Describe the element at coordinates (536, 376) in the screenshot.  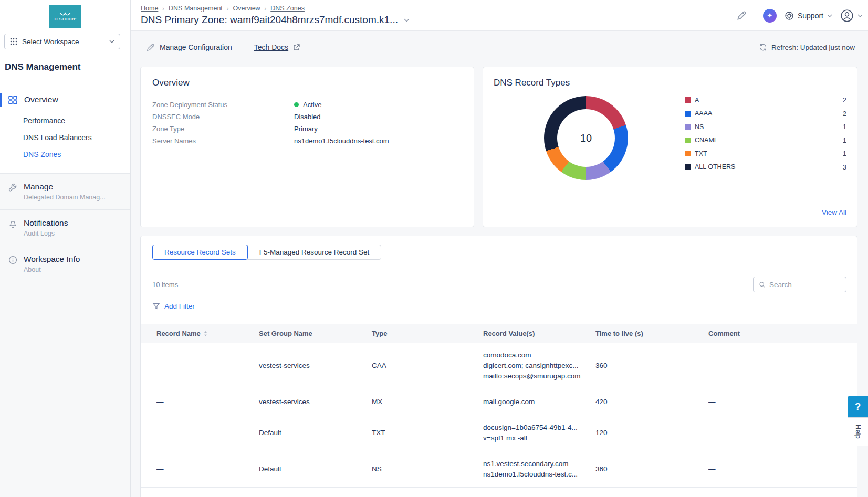
I see `record-value: mailto:secops@smurugap.com` at that location.